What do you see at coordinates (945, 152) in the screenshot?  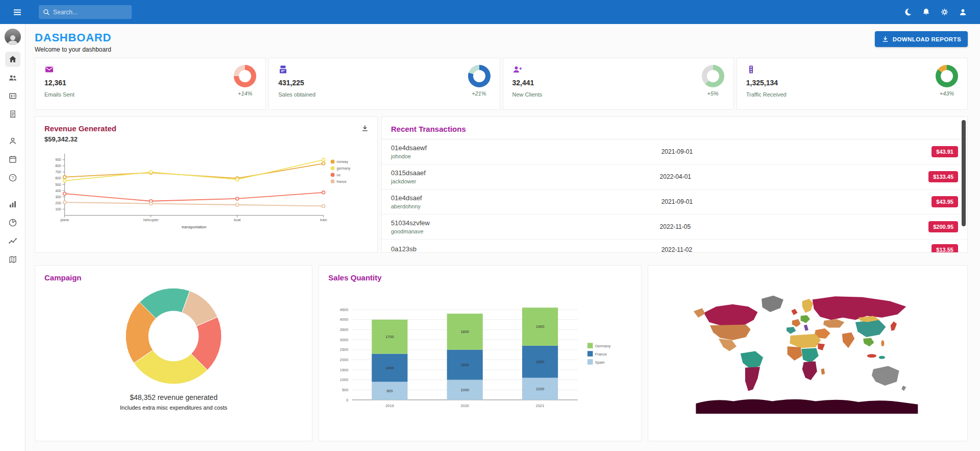 I see `transaction-amount-badge: $43.91` at bounding box center [945, 152].